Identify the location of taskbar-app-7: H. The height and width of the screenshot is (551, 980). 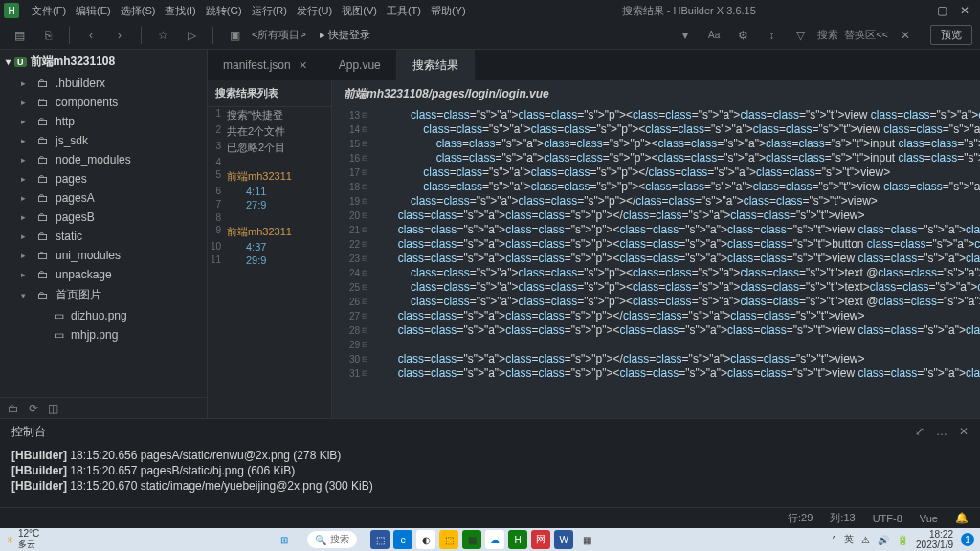
(518, 540).